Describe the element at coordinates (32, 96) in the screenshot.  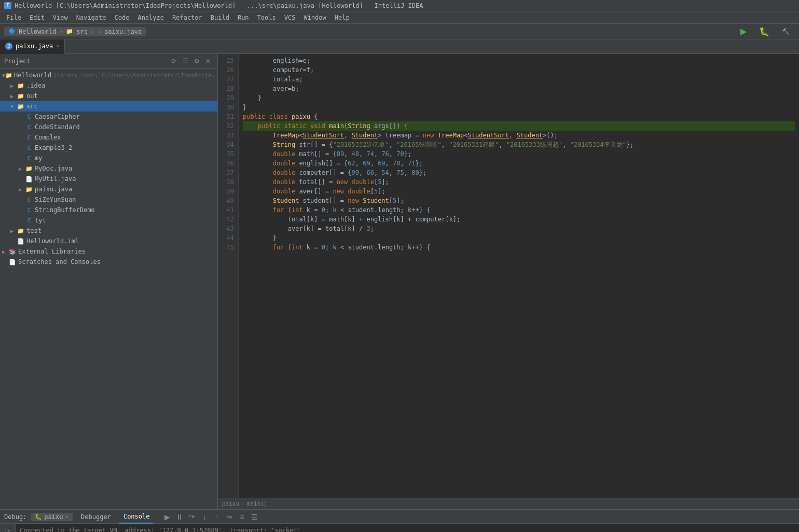
I see `tree-label-out: out` at that location.